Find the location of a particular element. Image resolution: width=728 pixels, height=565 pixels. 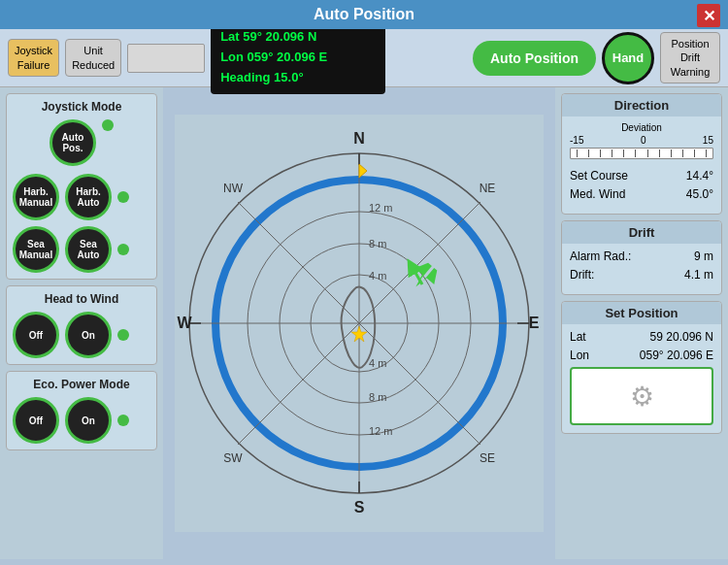

deviation-scale: -15 0 15 is located at coordinates (642, 140).